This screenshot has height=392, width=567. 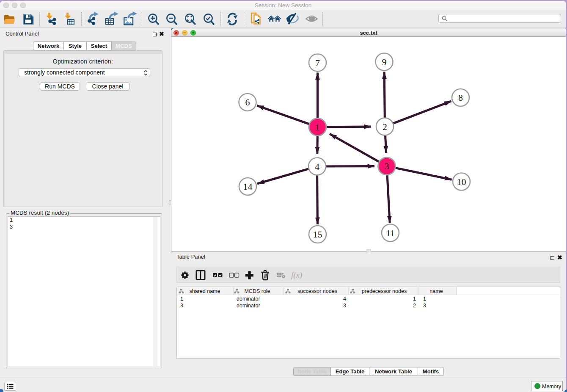 What do you see at coordinates (317, 291) in the screenshot?
I see `svg-text: successor nodes` at bounding box center [317, 291].